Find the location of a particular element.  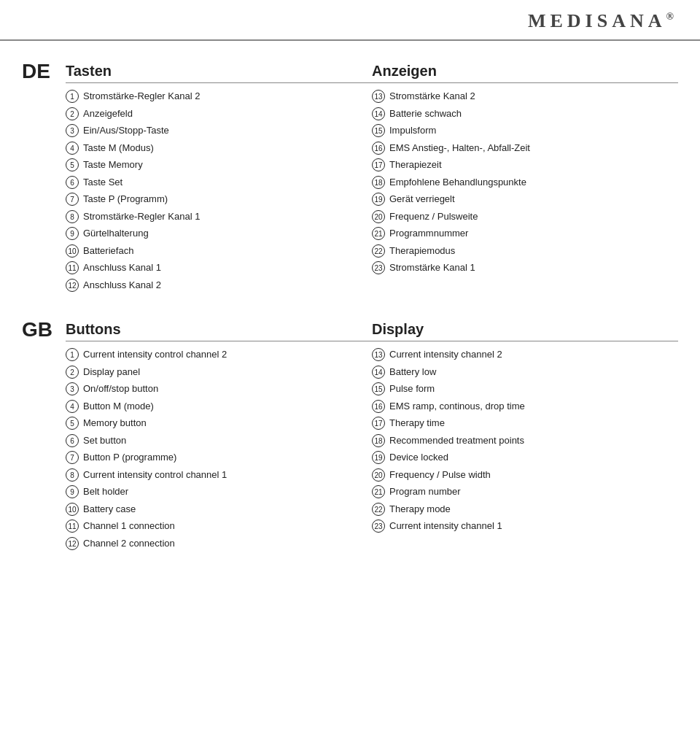

right-title-gb: Display is located at coordinates (525, 331).